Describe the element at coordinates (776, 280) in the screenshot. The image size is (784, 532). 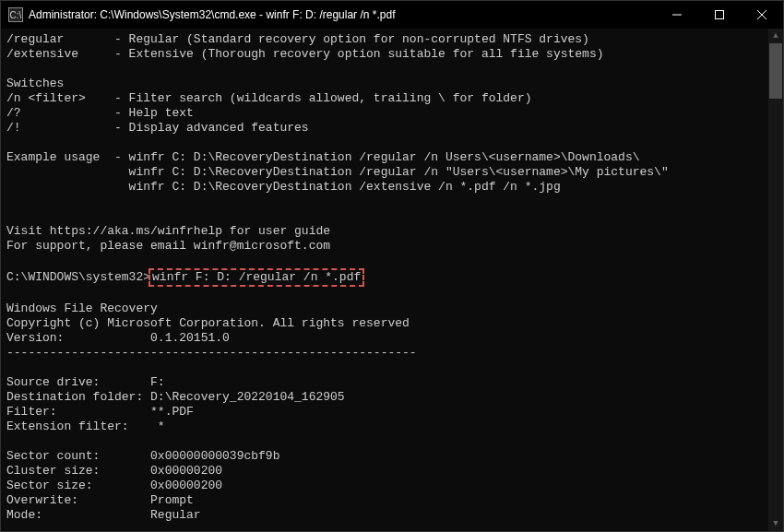
I see `scroll-track` at that location.